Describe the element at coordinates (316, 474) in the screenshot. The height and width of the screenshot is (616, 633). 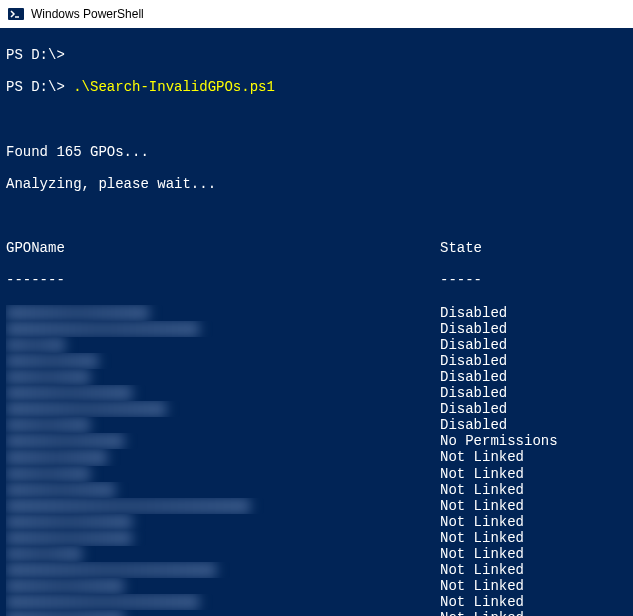
I see `table-row: xx xxxxxxxNot Linked` at that location.